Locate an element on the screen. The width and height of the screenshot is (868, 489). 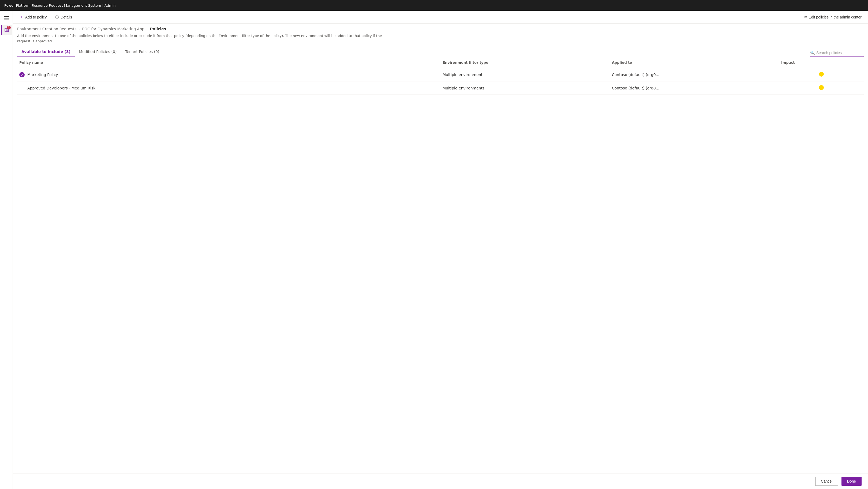
title-bar: Power Platform Resource Request Manageme… is located at coordinates (434, 5).